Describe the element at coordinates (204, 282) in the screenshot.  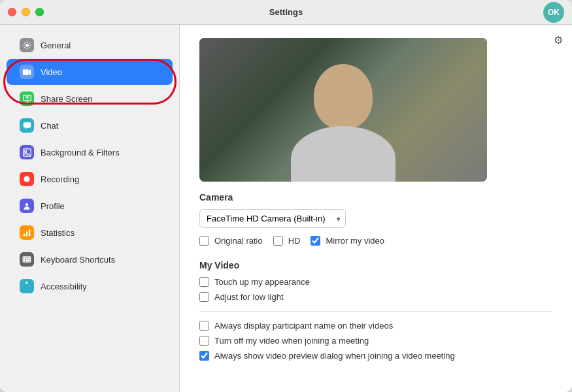
I see `touch-up-checkbox` at that location.